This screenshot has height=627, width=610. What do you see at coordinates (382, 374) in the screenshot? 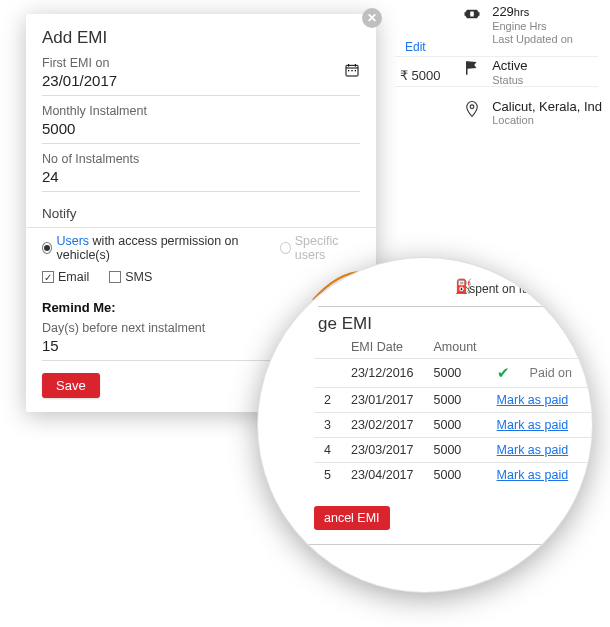
I see `row-date: 23/12/2016` at bounding box center [382, 374].